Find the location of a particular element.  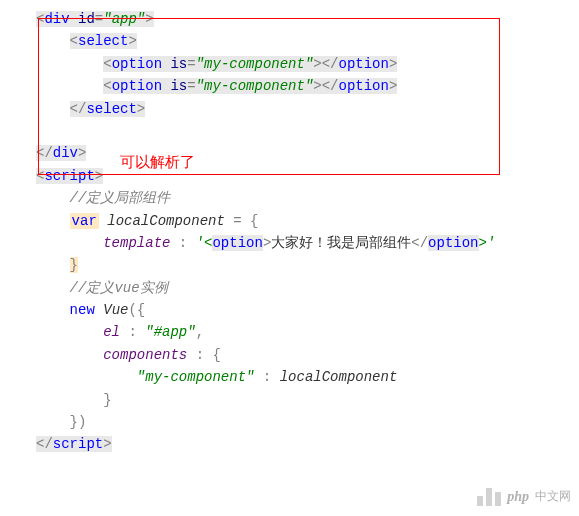

code-line: components : { is located at coordinates (290, 355).